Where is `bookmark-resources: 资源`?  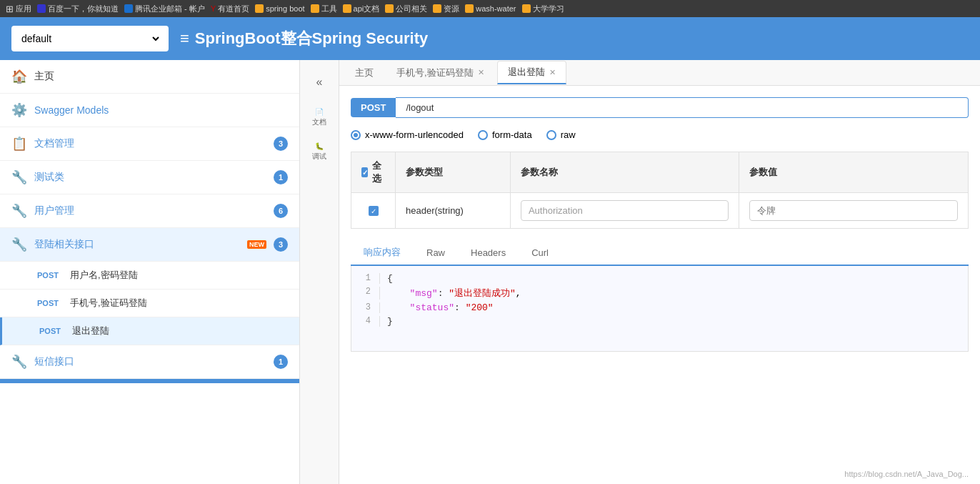 bookmark-resources: 资源 is located at coordinates (446, 9).